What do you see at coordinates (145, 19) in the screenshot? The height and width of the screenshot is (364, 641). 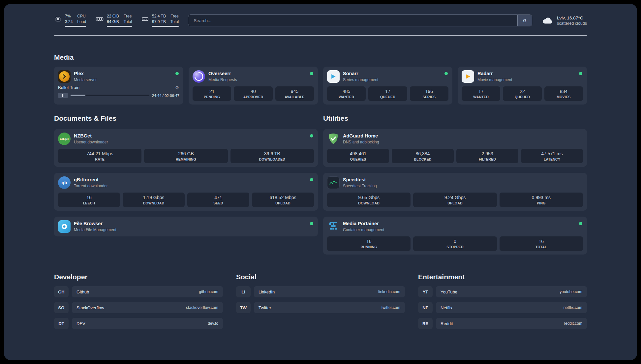 I see `disk-icon` at bounding box center [145, 19].